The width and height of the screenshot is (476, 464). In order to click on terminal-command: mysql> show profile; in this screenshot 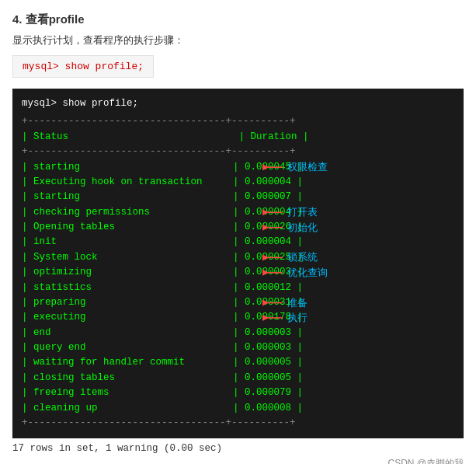, I will do `click(238, 104)`.